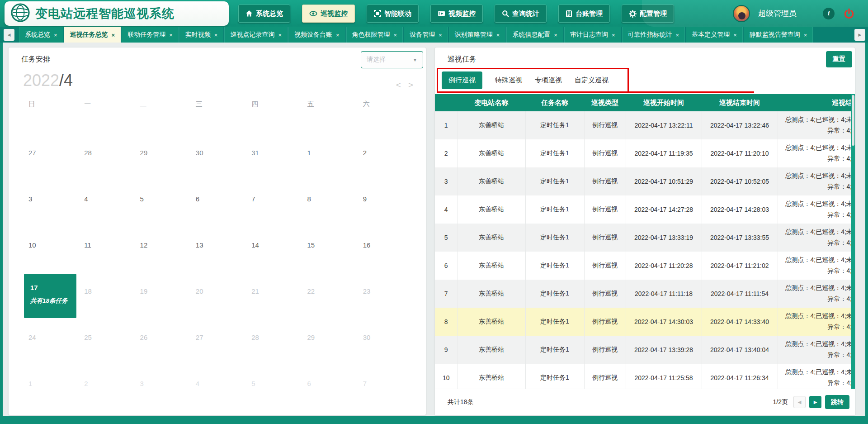 The width and height of the screenshot is (868, 424). I want to click on calendar-day: 22, so click(328, 285).